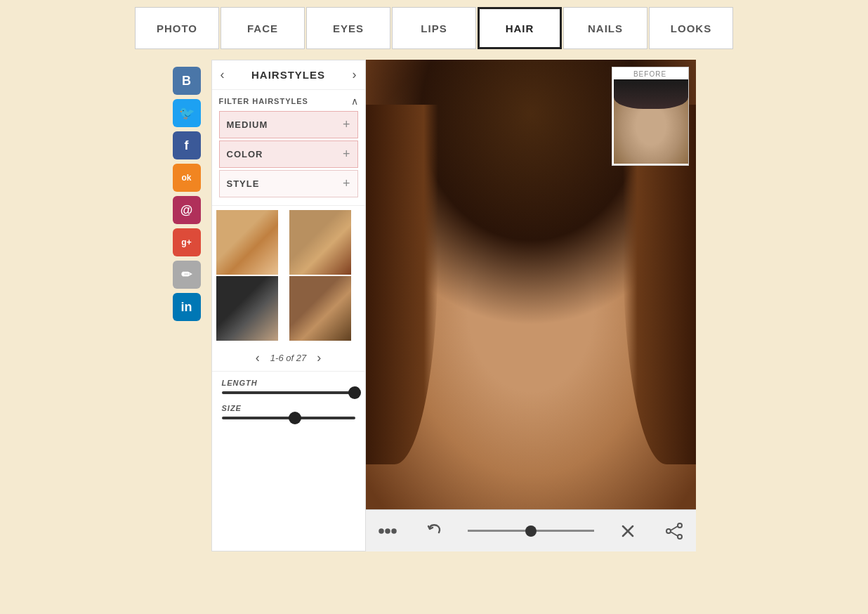 The width and height of the screenshot is (868, 614). Describe the element at coordinates (531, 531) in the screenshot. I see `opacity-slider` at that location.